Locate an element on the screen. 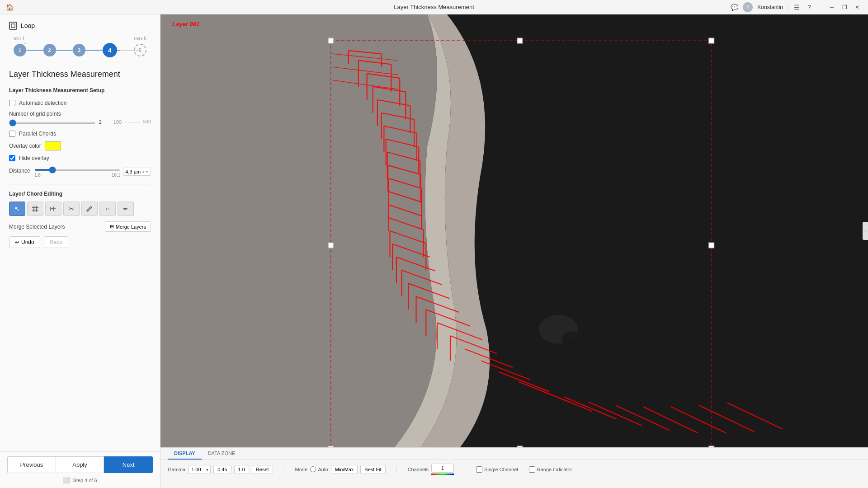 The image size is (868, 488). layer-label: Layer 001 is located at coordinates (186, 24).